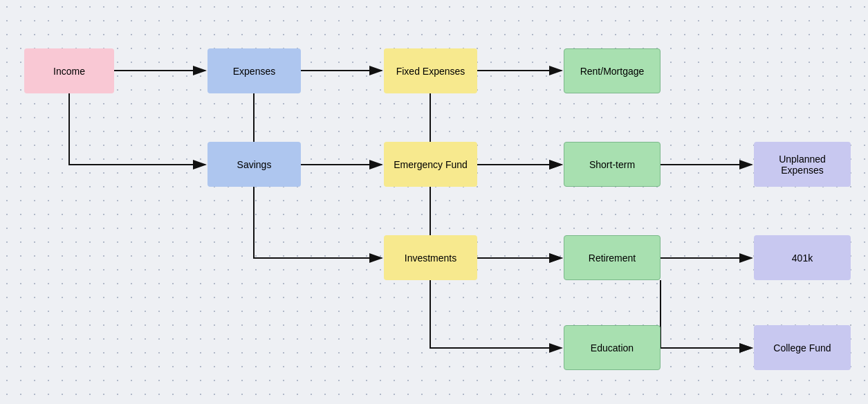 The image size is (868, 404). I want to click on emergency-fund-node: Emergency Fund, so click(430, 165).